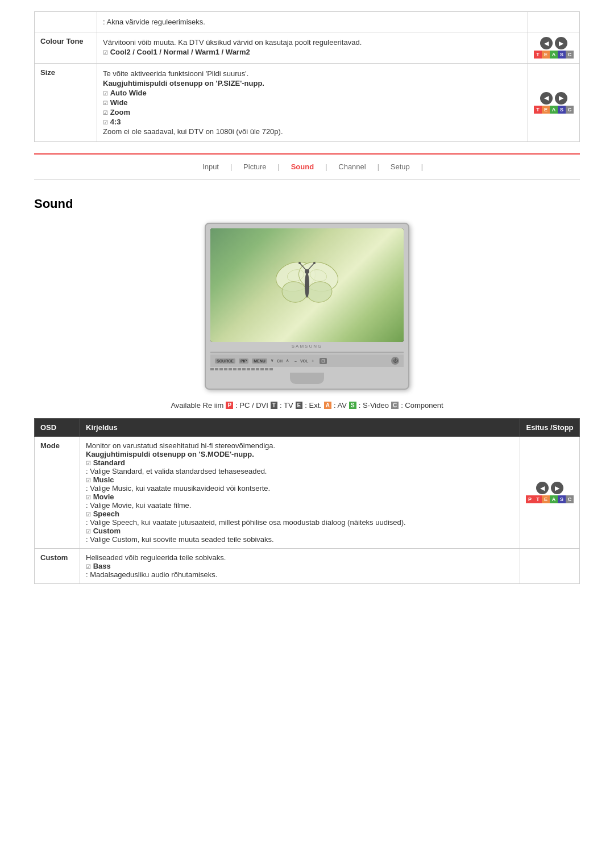 This screenshot has width=614, height=868. I want to click on col-kirjeldus: Kirjeldus, so click(300, 428).